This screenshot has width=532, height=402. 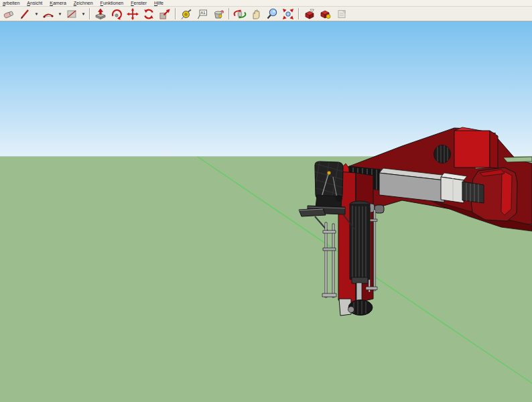 What do you see at coordinates (60, 14) in the screenshot?
I see `arc-tool-dropdown: ▼` at bounding box center [60, 14].